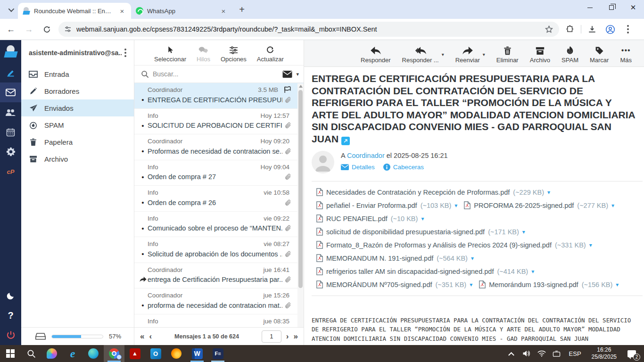 The image size is (644, 362). I want to click on attachment-chip: solicitud de disponibilidad presupuestar…, so click(421, 232).